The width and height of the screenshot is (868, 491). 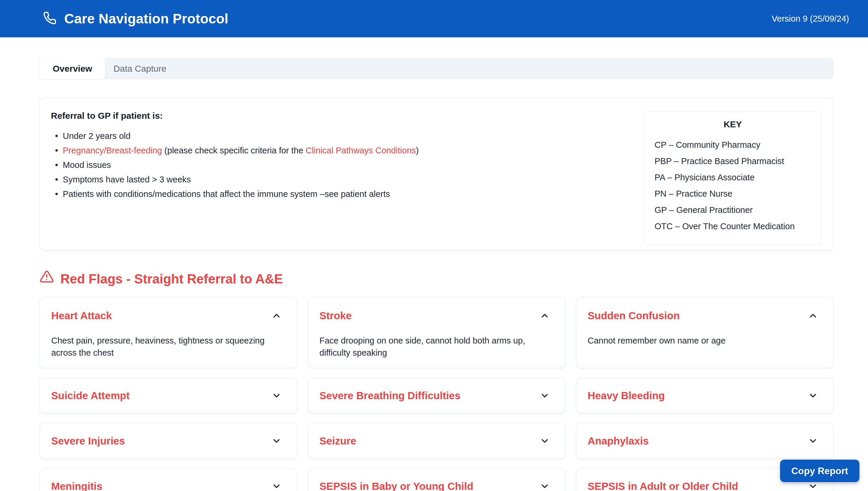 What do you see at coordinates (146, 19) in the screenshot?
I see `page-title: Care Navigation Protocol` at bounding box center [146, 19].